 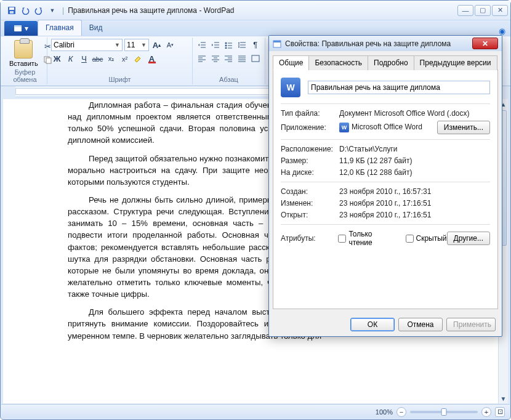 I want to click on ok-button: ОК, so click(x=372, y=325).